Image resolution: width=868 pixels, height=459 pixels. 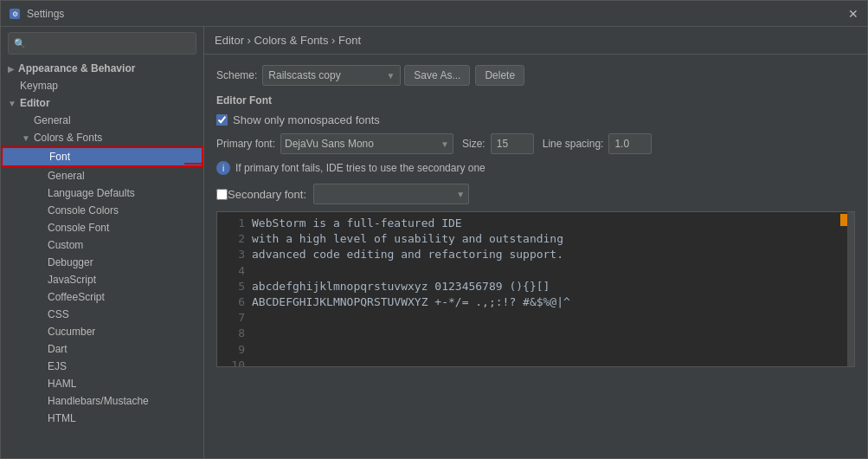 I want to click on scheme-row: Scheme: Railscasts copy ▼ Save As... Del…, so click(x=536, y=75).